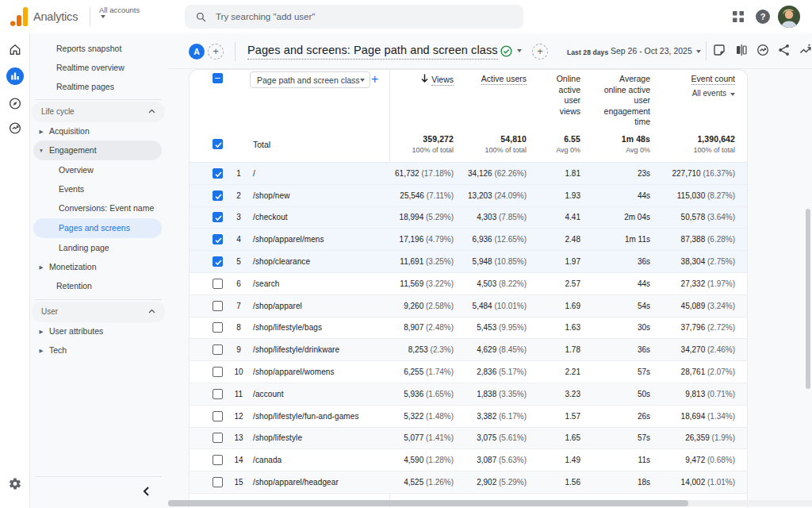 The height and width of the screenshot is (508, 812). Describe the element at coordinates (422, 371) in the screenshot. I see `cell-views: 6,255 (1.74%)` at that location.